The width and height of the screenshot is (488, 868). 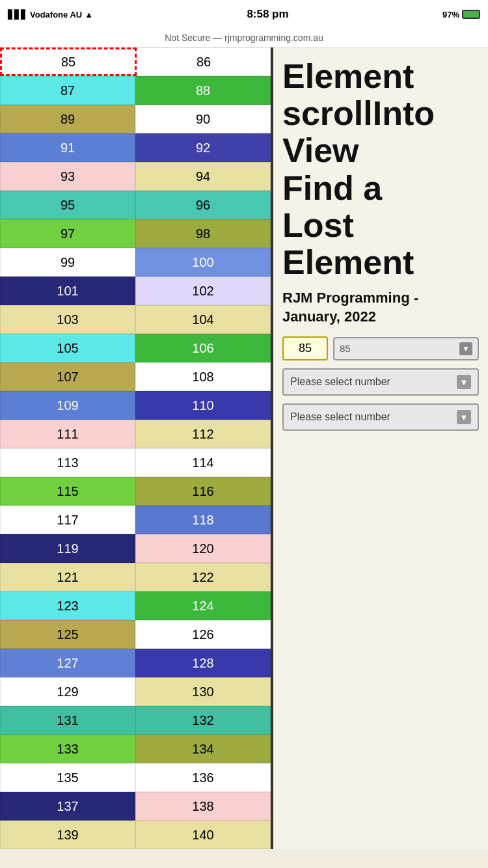 I want to click on list-item: 101, so click(x=68, y=291).